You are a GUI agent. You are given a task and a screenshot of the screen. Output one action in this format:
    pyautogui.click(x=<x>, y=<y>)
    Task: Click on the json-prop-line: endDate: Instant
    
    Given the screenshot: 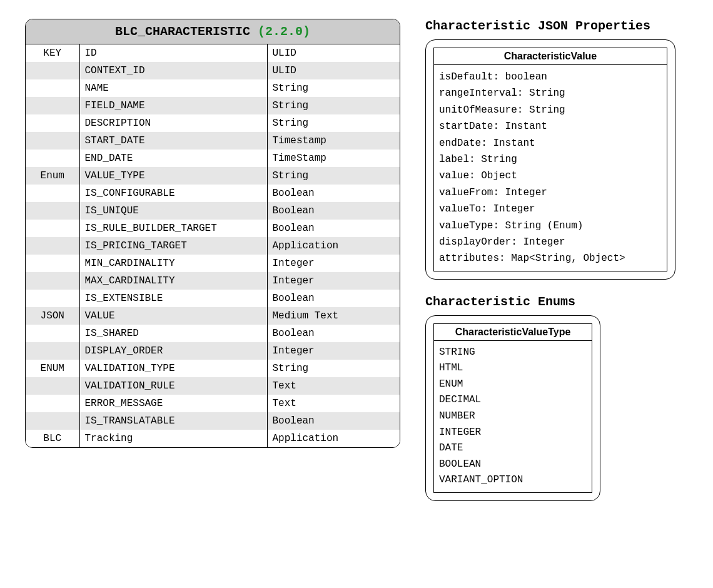 What is the action you would take?
    pyautogui.click(x=550, y=143)
    